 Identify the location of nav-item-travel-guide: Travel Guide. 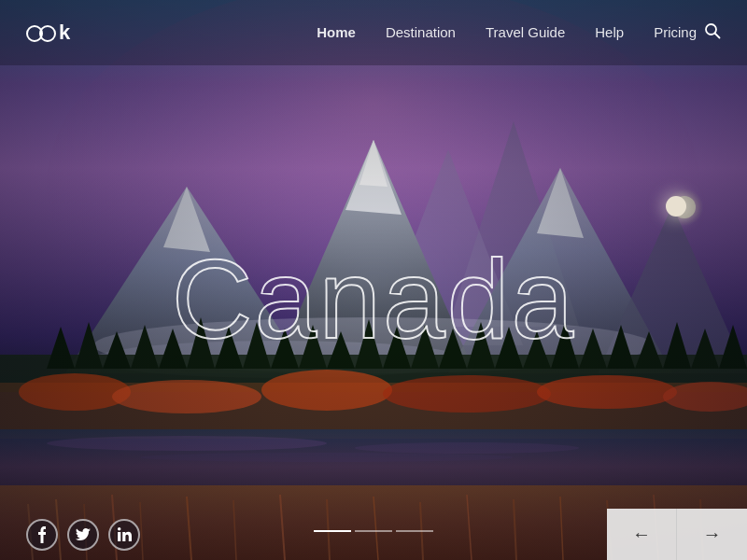
(525, 33).